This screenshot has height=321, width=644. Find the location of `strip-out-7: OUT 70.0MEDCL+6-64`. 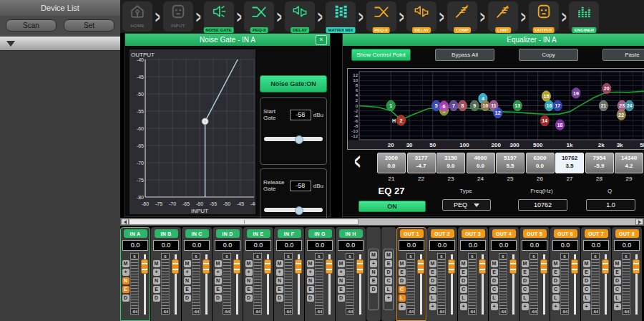

strip-out-7: OUT 70.0MEDCL+6-64 is located at coordinates (596, 274).